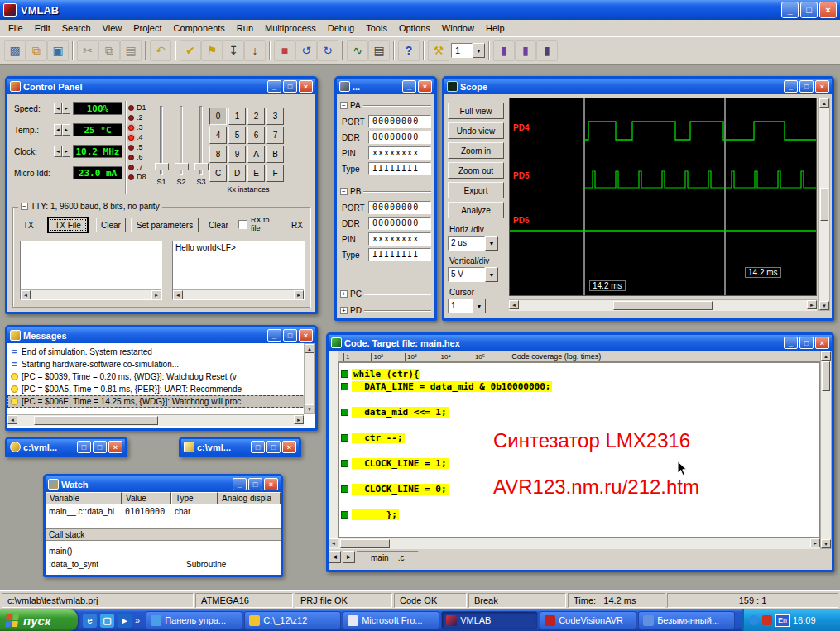 This screenshot has height=631, width=840. I want to click on flag-button: ⚑, so click(212, 50).